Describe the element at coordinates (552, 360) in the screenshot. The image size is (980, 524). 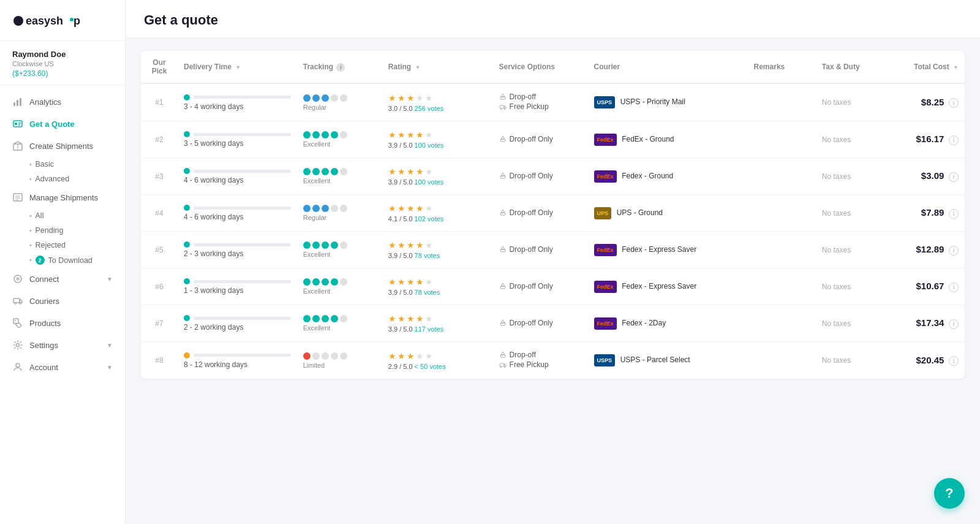
I see `table-row: #8 8 - 12 working days Limited ★★★★★ 2.9…` at that location.